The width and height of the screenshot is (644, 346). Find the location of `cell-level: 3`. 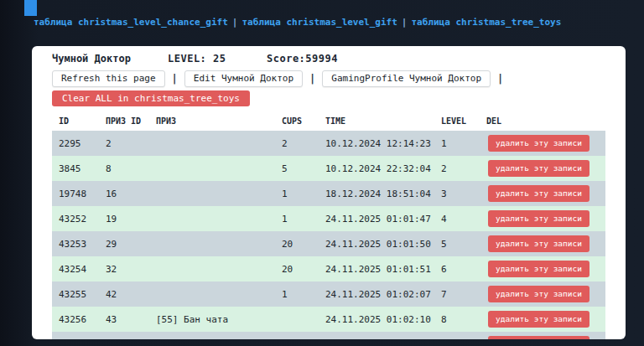

cell-level: 3 is located at coordinates (457, 194).